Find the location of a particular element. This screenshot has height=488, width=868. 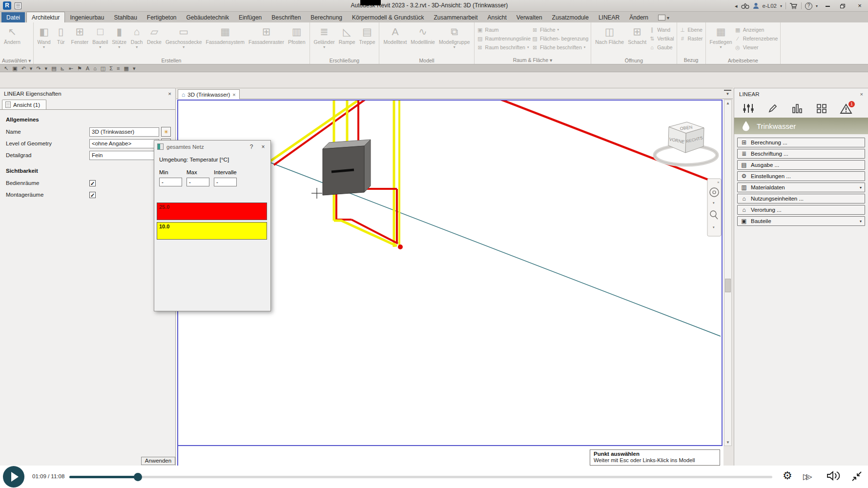

linear-button-nutzungseinheiten: ⌂Nutzungseinheiten ... is located at coordinates (801, 199).